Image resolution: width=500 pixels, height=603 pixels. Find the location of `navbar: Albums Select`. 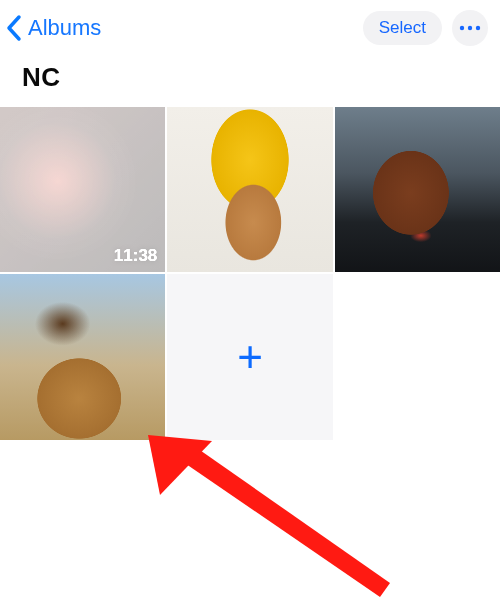

navbar: Albums Select is located at coordinates (250, 26).